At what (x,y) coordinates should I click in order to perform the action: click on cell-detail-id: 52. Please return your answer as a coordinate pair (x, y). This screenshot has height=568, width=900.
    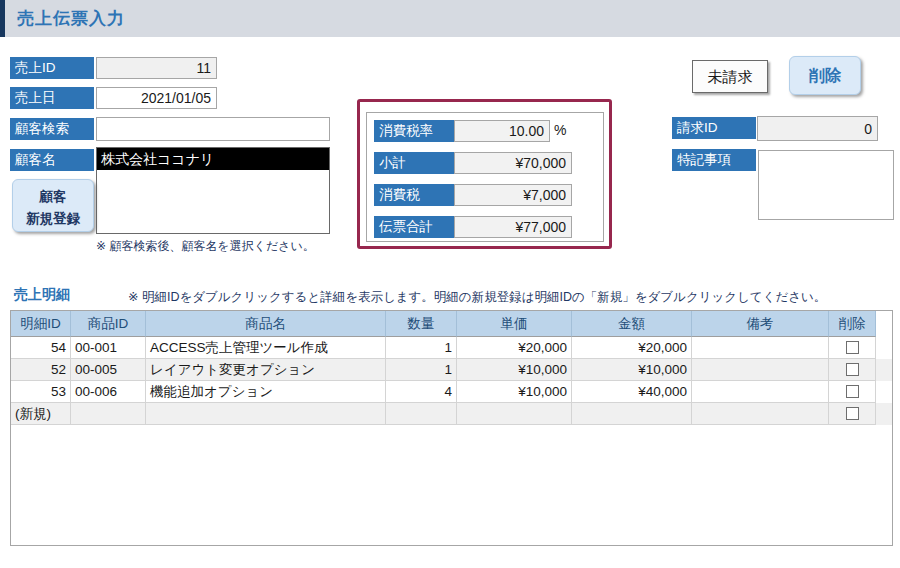
    Looking at the image, I should click on (41, 370).